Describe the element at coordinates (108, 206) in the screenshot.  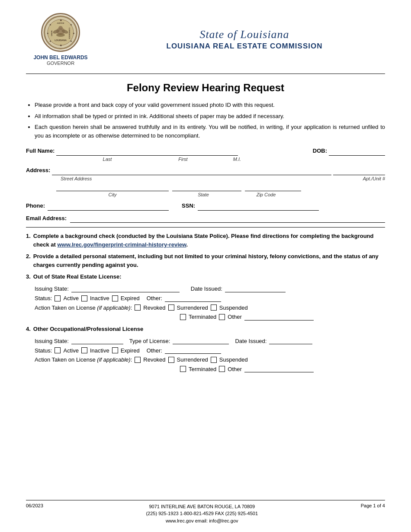
I see `phone-input` at that location.